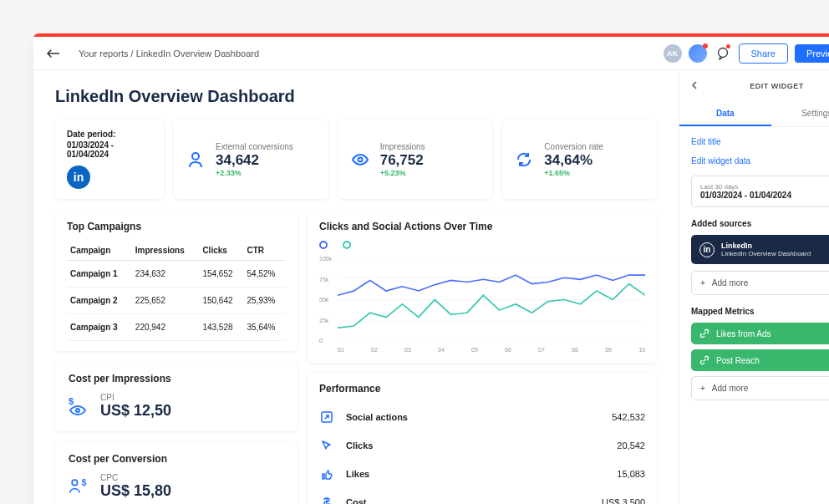  I want to click on person-icon, so click(196, 160).